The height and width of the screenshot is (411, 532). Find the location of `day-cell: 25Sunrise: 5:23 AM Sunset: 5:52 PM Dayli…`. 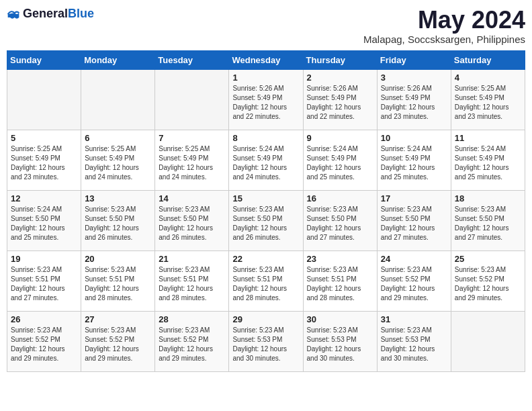

day-cell: 25Sunrise: 5:23 AM Sunset: 5:52 PM Dayli… is located at coordinates (488, 281).